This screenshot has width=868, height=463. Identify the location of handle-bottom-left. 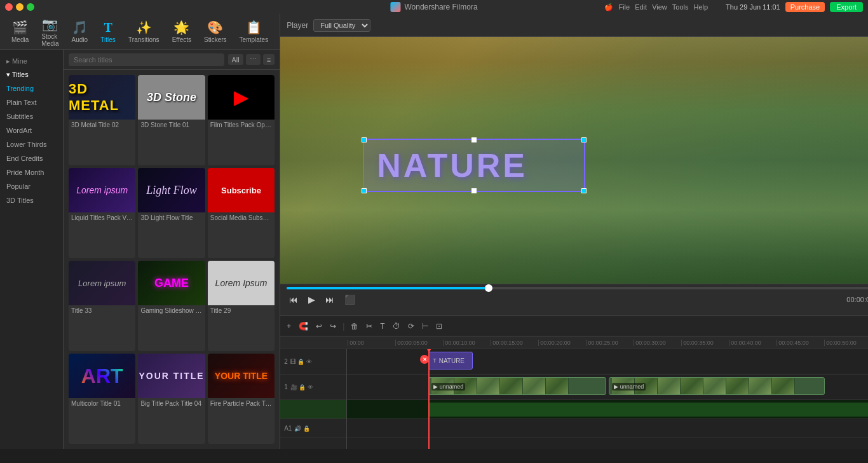
(364, 191).